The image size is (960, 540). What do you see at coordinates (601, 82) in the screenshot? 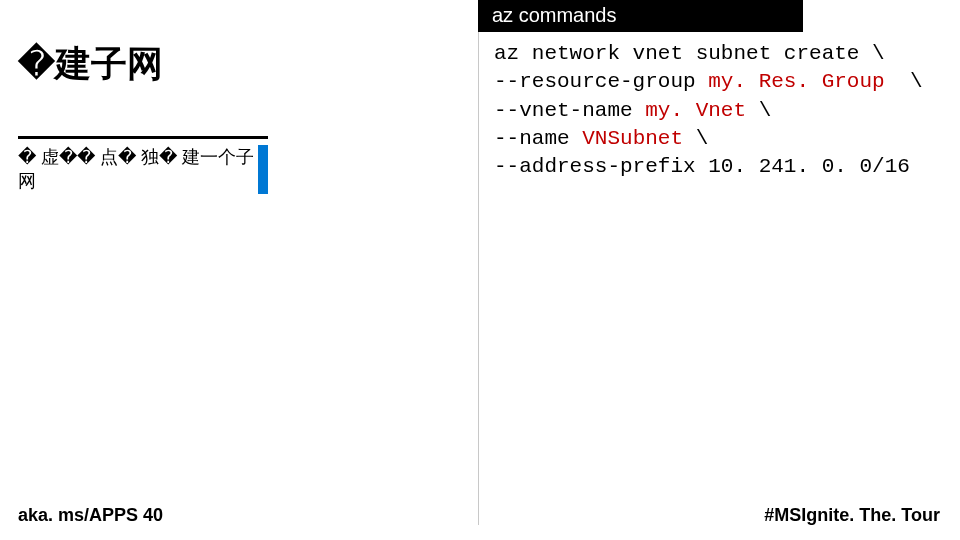
I see `code-line-2-cmd: --resource-group` at bounding box center [601, 82].